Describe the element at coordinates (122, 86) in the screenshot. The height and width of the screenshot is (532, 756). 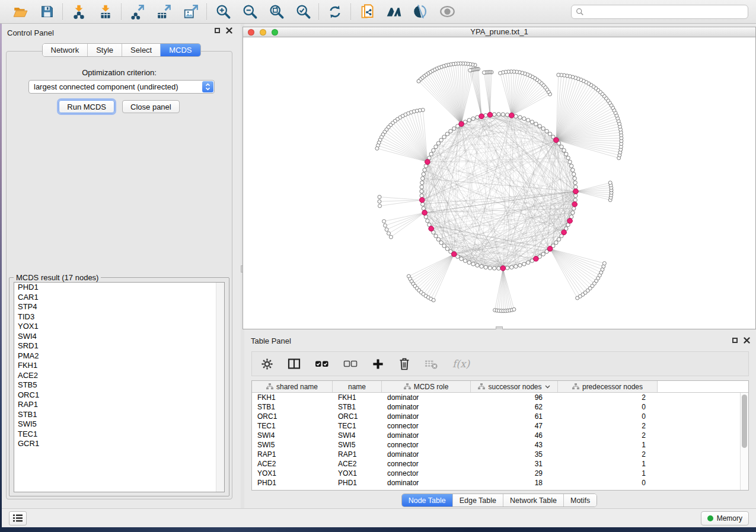
I see `criterion-select: largest connected component (undirected)` at that location.